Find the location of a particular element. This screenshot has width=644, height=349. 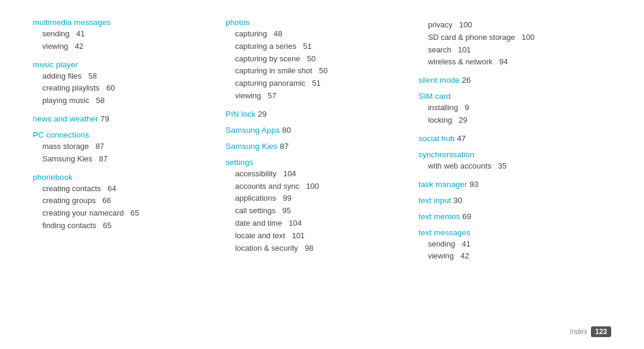

sub-page: 58 is located at coordinates (98, 101).